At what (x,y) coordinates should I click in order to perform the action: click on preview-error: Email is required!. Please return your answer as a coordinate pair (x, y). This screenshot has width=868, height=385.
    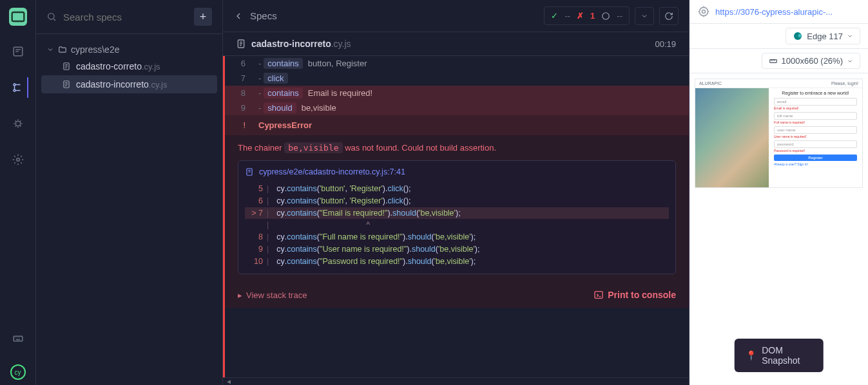
    Looking at the image, I should click on (816, 108).